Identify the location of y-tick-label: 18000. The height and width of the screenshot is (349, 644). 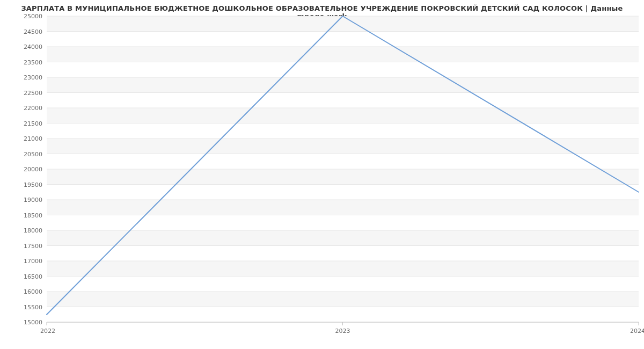
(33, 231).